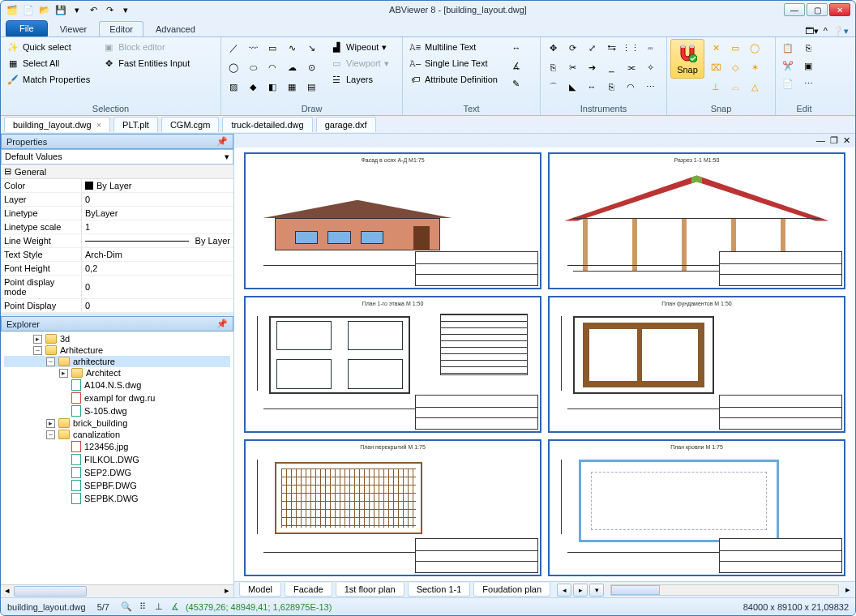 Image resolution: width=856 pixels, height=616 pixels. I want to click on doc-tab: CGM.cgm, so click(190, 125).